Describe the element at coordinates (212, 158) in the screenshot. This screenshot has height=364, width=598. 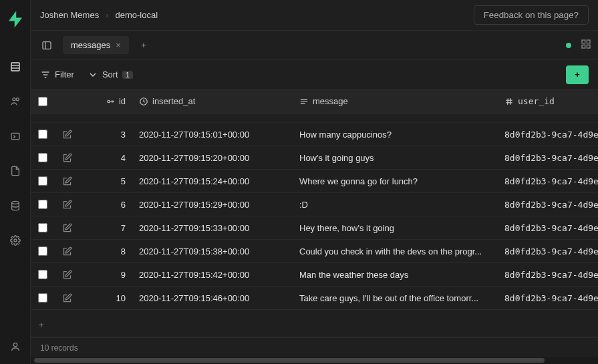
I see `cell-inserted-at: 2020-11-27T09:15:20+00:00` at that location.